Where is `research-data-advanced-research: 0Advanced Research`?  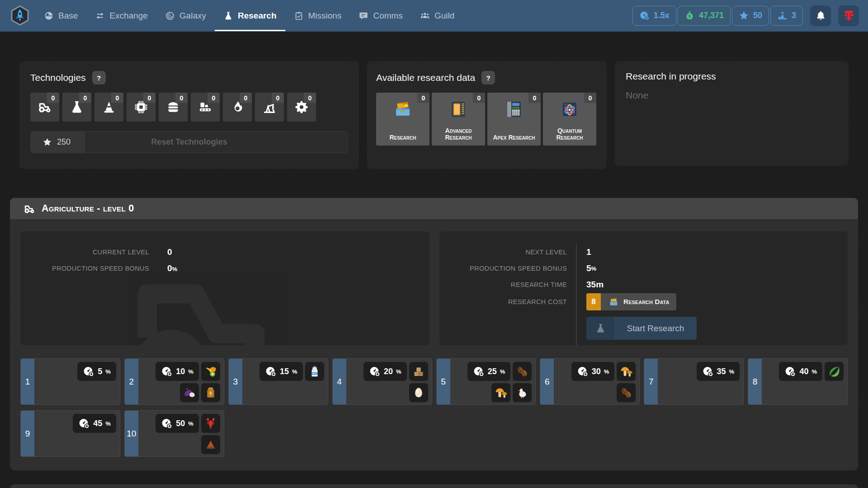
research-data-advanced-research: 0Advanced Research is located at coordinates (458, 119).